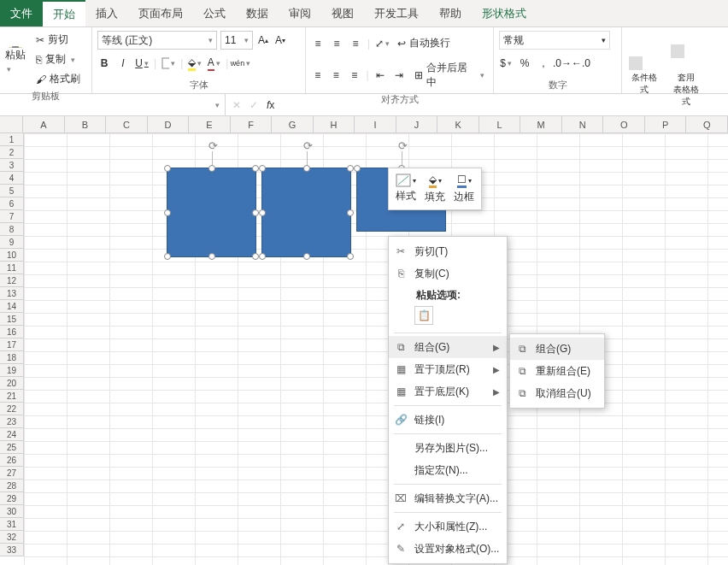 The height and width of the screenshot is (565, 728). What do you see at coordinates (448, 274) in the screenshot?
I see `ctx-copy: ⎘复制(C)` at bounding box center [448, 274].